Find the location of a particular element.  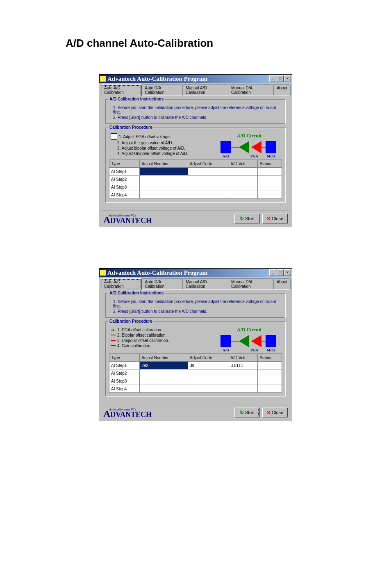

col-header: A/D Volt is located at coordinates (243, 358).